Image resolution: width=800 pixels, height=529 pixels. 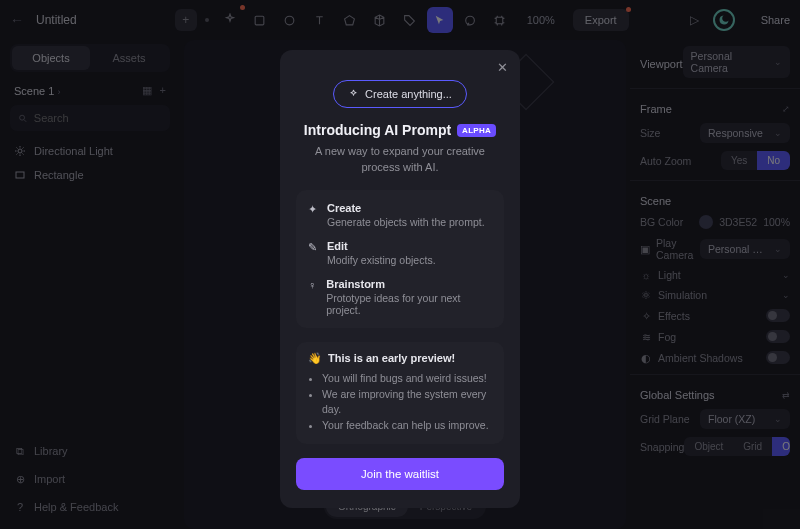 I want to click on feature-title: Brainstorm, so click(x=409, y=284).